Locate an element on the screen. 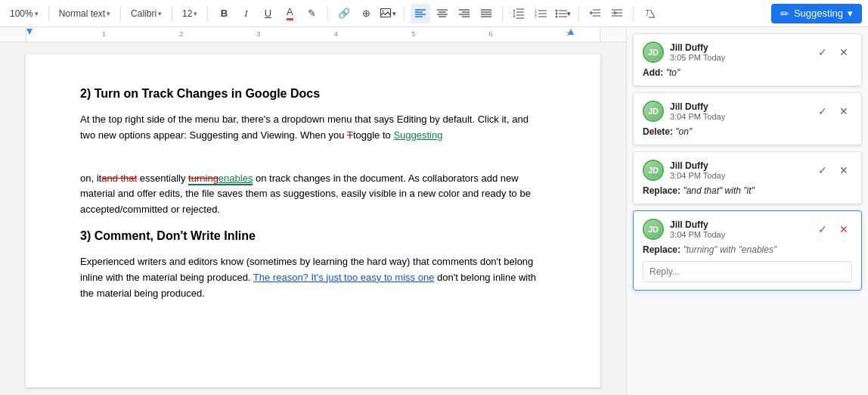 This screenshot has height=395, width=868. comment-4-author-info: Jill Duffy 3:04 PM Today is located at coordinates (739, 229).